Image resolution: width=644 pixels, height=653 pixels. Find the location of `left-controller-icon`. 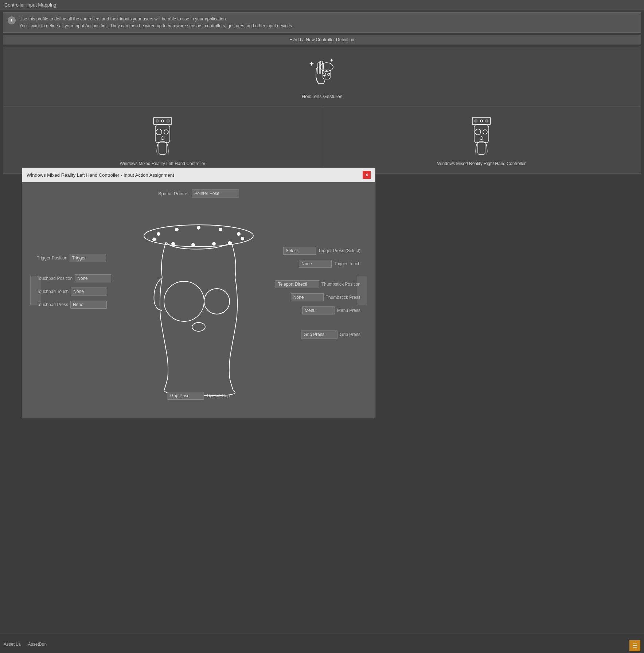

left-controller-icon is located at coordinates (163, 136).